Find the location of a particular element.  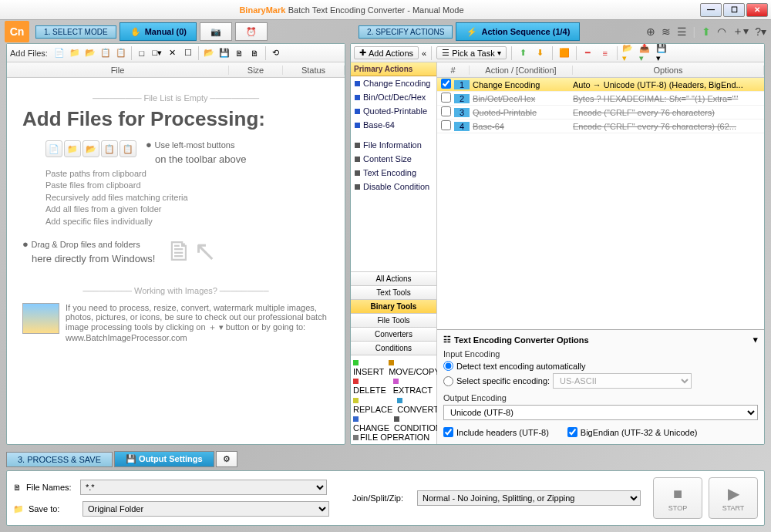

row-options: Auto → Unicode (UTF-8) (Headers, BigEnd.… is located at coordinates (668, 85).